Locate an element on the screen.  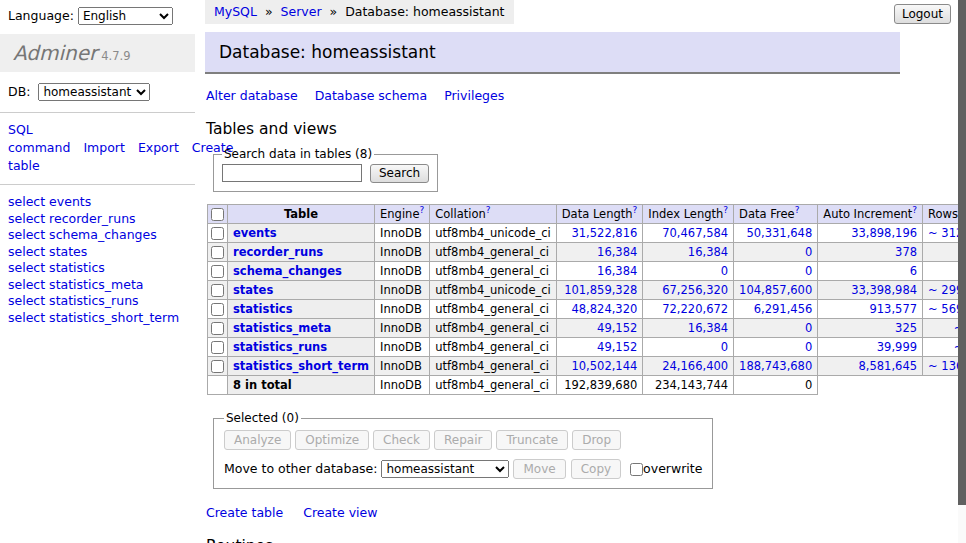
row-checkbox-cell is located at coordinates (218, 328).